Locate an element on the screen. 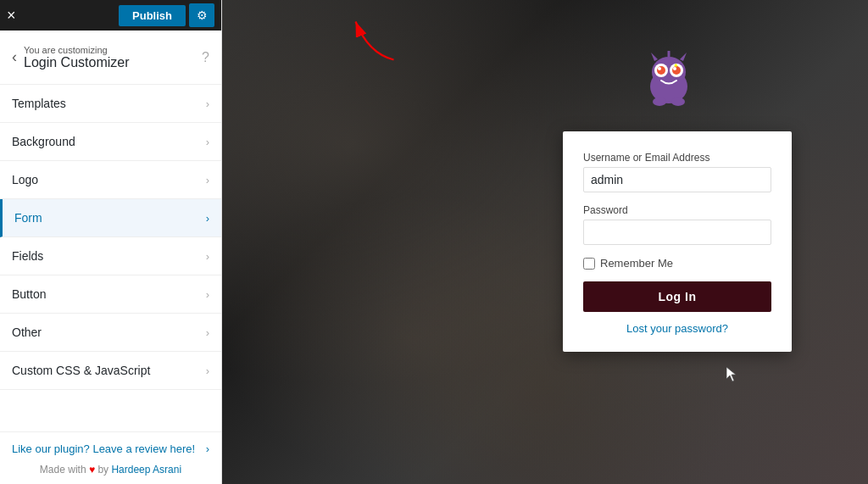  sidebar-item-custom-css: Custom CSS & JavaScript › is located at coordinates (110, 371).